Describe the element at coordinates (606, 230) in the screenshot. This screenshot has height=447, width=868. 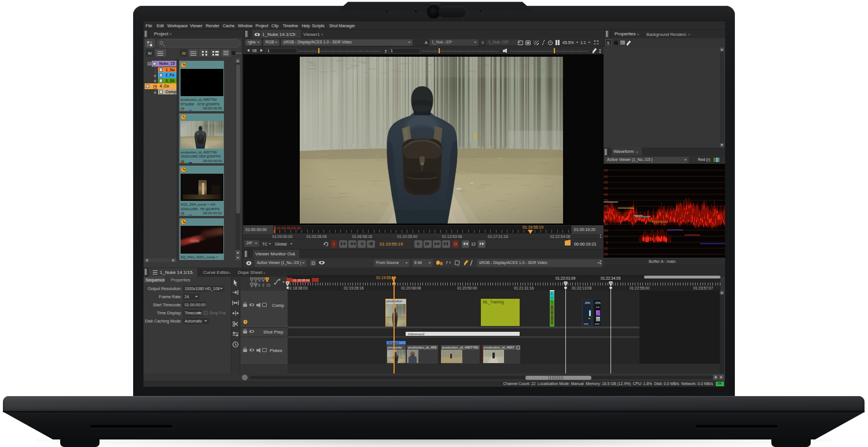
I see `svg-text: 20` at that location.